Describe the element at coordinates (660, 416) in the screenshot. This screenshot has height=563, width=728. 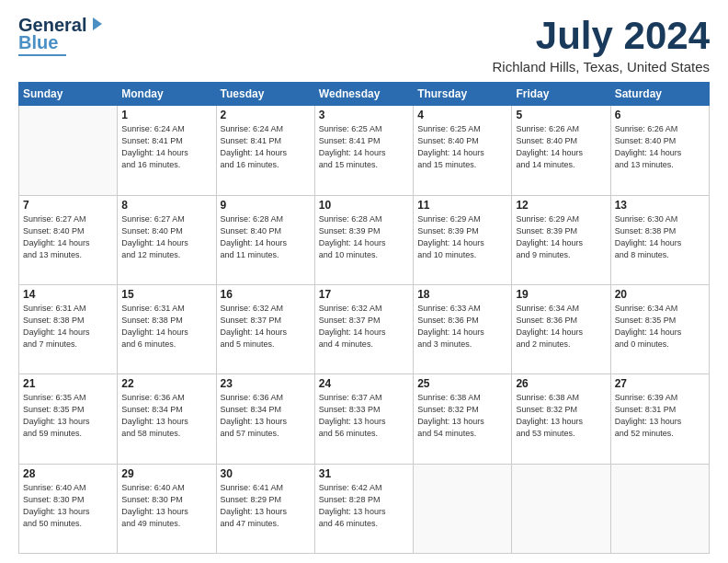
I see `day-info: Sunrise: 6:39 AM Sunset: 8:31 PM Dayligh…` at that location.